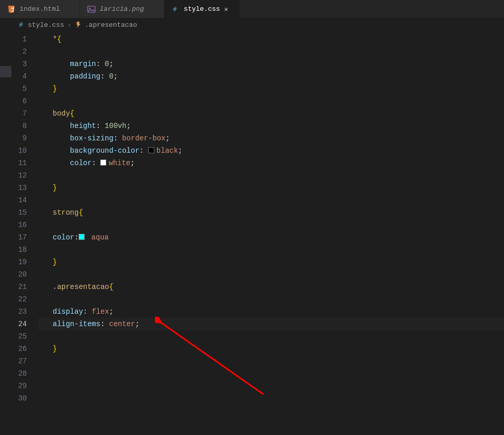 Image resolution: width=504 pixels, height=435 pixels. I want to click on line-number: 27, so click(19, 361).